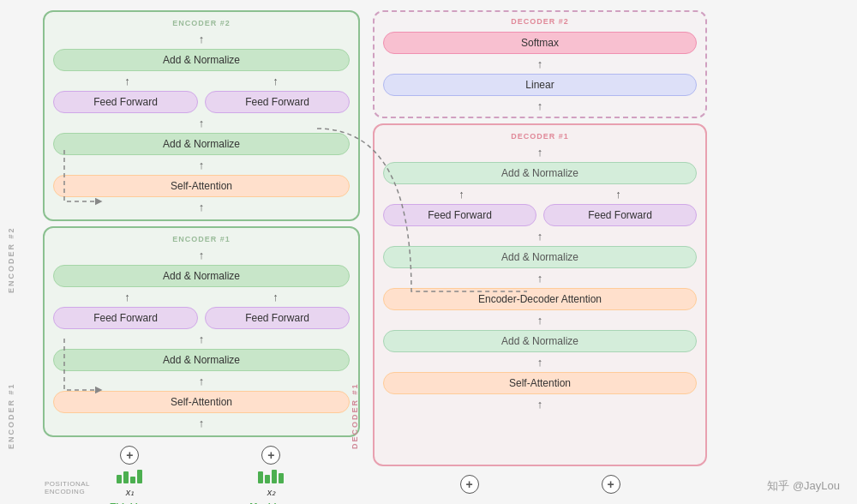 The image size is (857, 504). I want to click on watermark: 知乎 @JayLou, so click(804, 486).